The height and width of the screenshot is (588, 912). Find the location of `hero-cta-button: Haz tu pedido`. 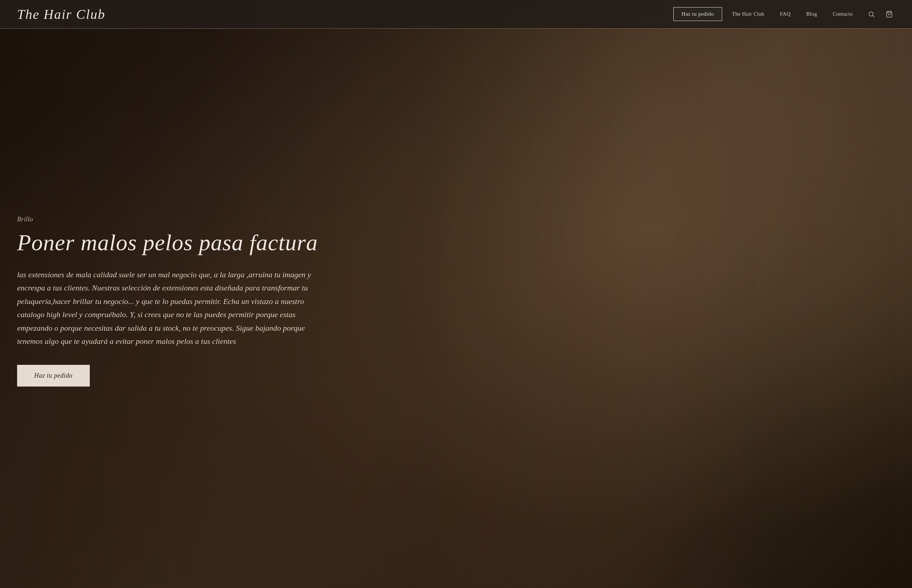

hero-cta-button: Haz tu pedido is located at coordinates (53, 376).